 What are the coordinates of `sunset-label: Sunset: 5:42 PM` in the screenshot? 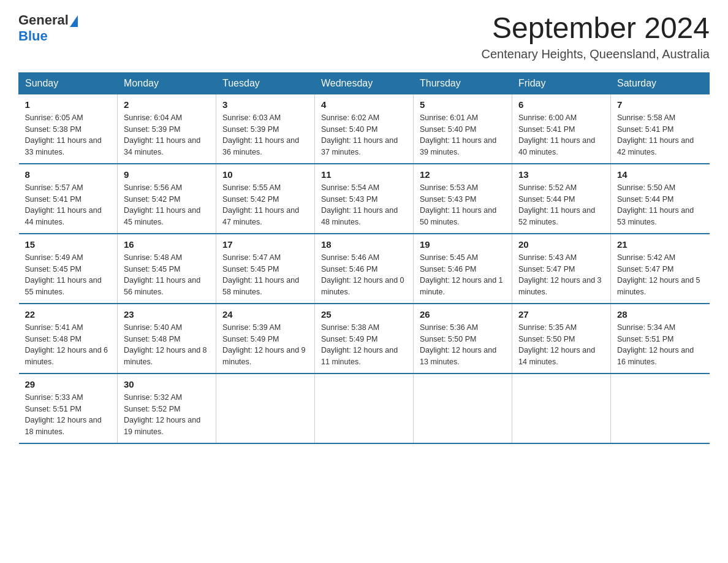 It's located at (251, 199).